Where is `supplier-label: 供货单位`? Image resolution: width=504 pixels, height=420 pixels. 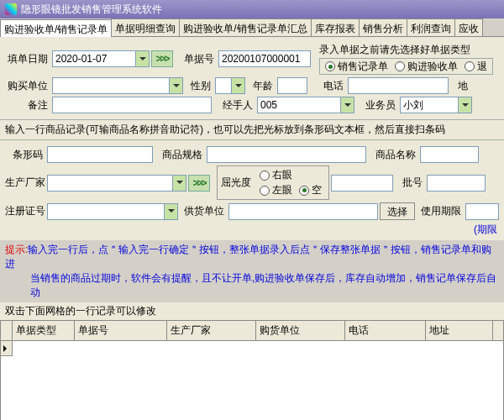
supplier-label: 供货单位 is located at coordinates (203, 212).